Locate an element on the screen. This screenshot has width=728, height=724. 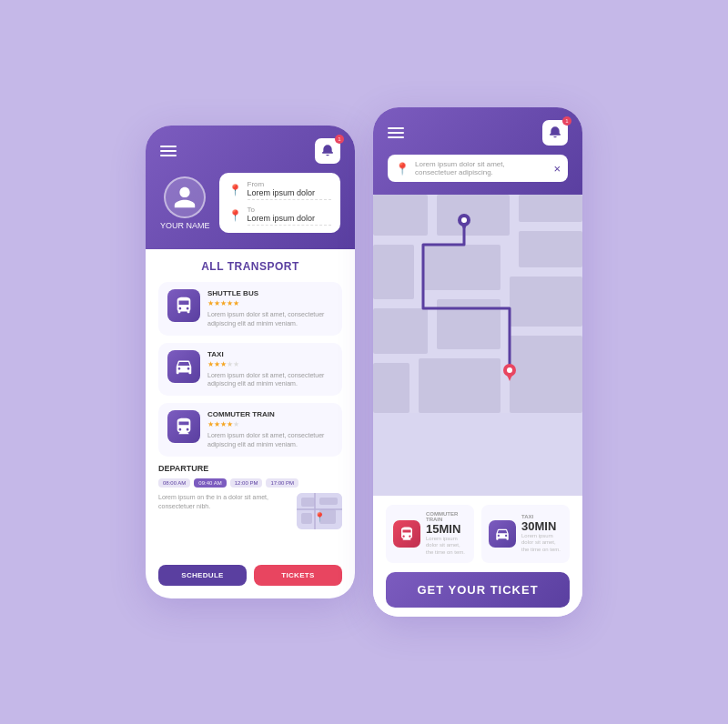
schedule-button: SCHEDULE is located at coordinates (202, 575).